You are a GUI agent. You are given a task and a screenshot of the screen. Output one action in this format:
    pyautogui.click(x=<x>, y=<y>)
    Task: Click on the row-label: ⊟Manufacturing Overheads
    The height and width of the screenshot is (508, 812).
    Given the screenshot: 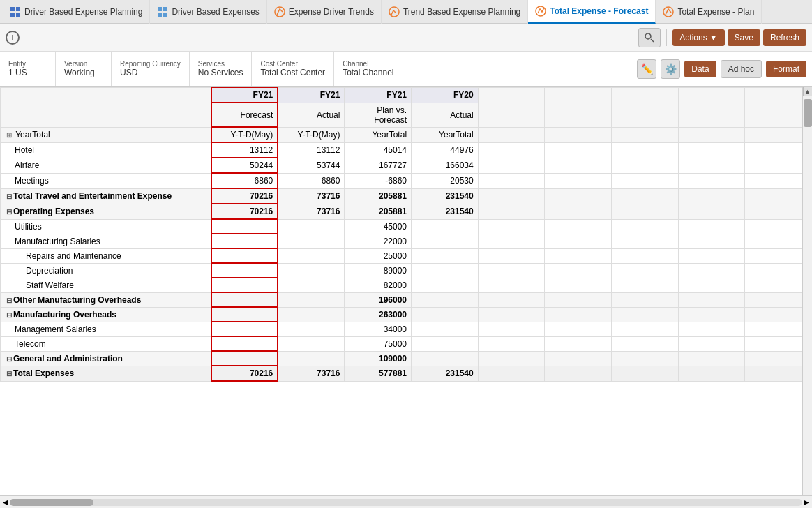 What is the action you would take?
    pyautogui.click(x=106, y=314)
    